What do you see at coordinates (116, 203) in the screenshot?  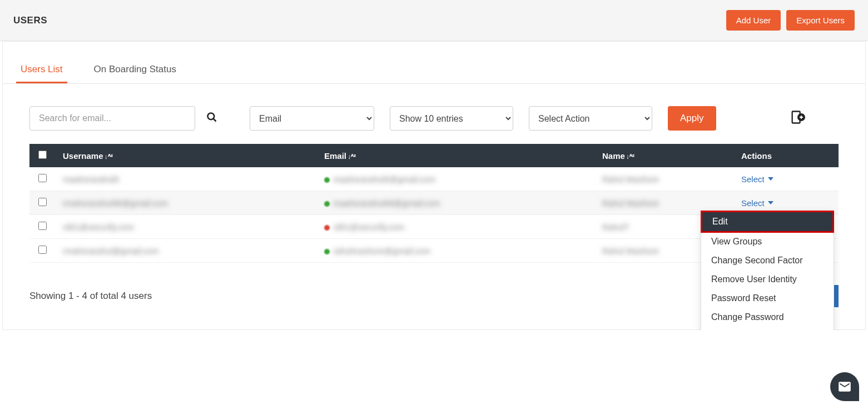 I see `cell-username: rmahorarahul48@gmail.com` at bounding box center [116, 203].